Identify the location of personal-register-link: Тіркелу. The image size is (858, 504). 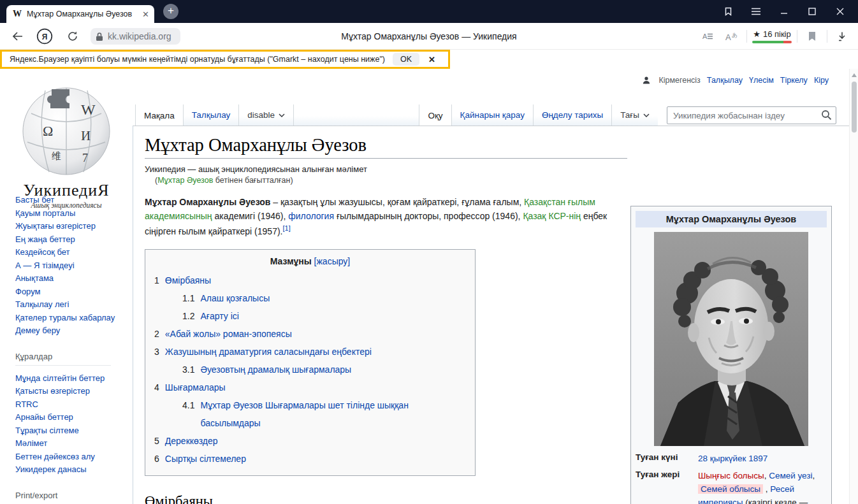
(794, 80).